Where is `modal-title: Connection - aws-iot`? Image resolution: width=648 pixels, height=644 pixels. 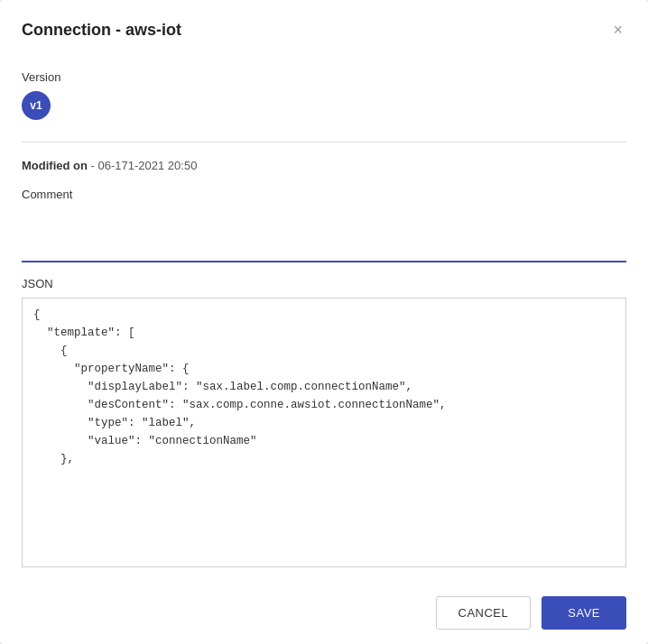
modal-title: Connection - aws-iot is located at coordinates (101, 31).